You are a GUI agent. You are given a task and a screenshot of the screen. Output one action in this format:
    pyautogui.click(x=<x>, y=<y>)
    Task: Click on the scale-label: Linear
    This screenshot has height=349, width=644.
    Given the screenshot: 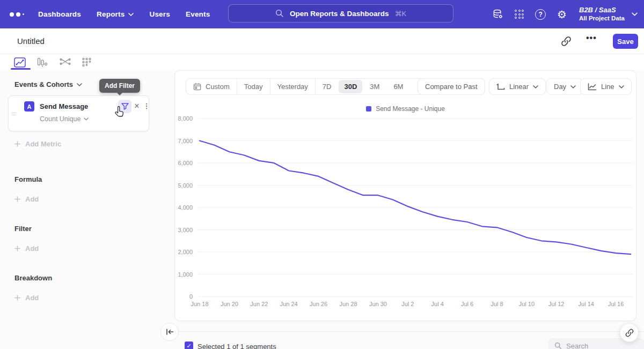 What is the action you would take?
    pyautogui.click(x=519, y=87)
    